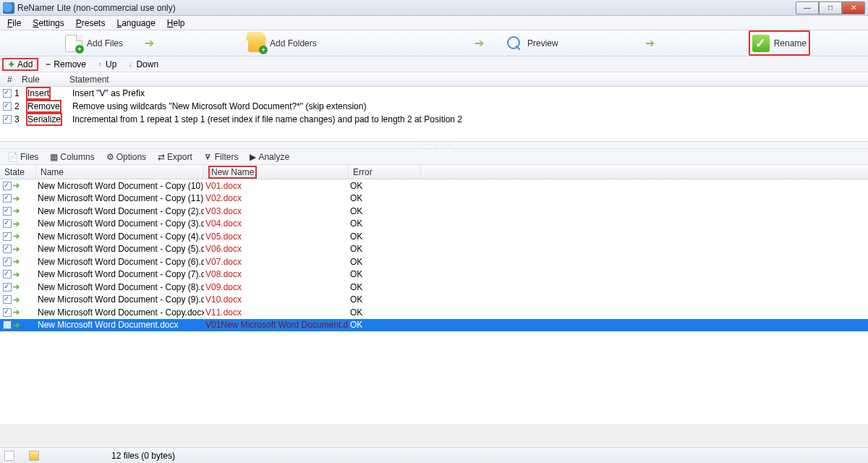 Image resolution: width=868 pixels, height=463 pixels. I want to click on file-newname: V06.docx, so click(276, 249).